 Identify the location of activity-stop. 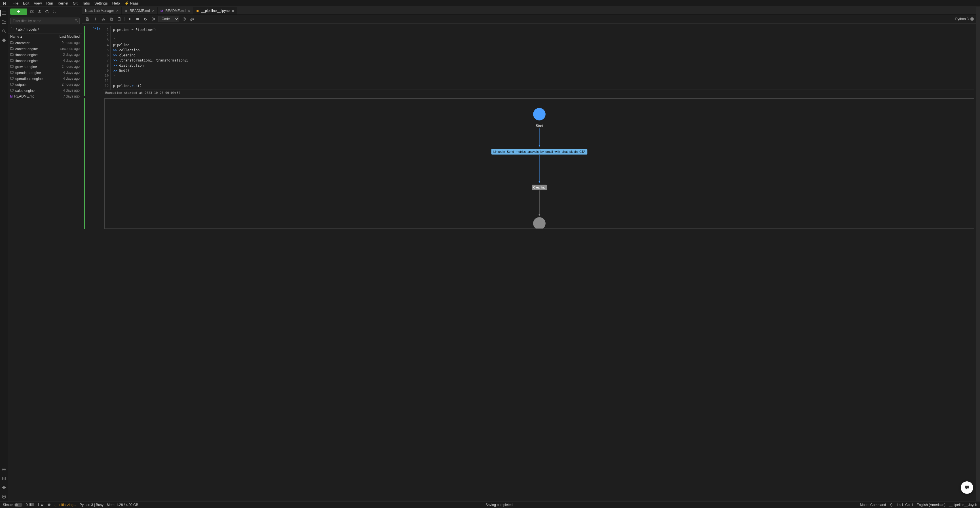
(4, 497).